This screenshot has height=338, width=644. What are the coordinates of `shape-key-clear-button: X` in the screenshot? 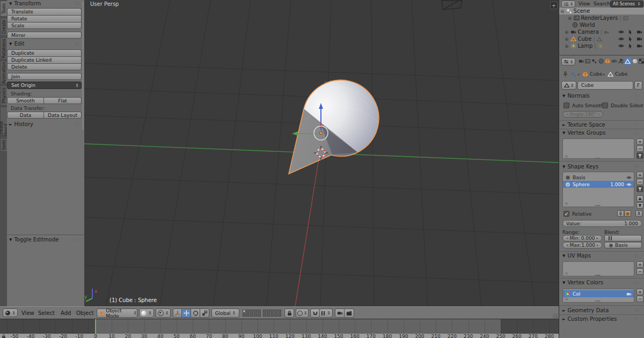 It's located at (639, 214).